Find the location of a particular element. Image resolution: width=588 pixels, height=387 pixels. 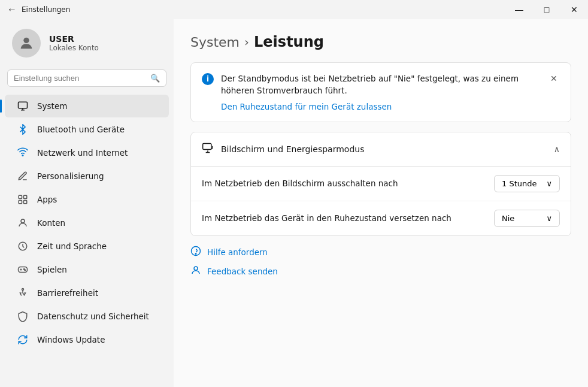

sidebar-item-bluetooth: Bluetooth und Geräte is located at coordinates (87, 129).